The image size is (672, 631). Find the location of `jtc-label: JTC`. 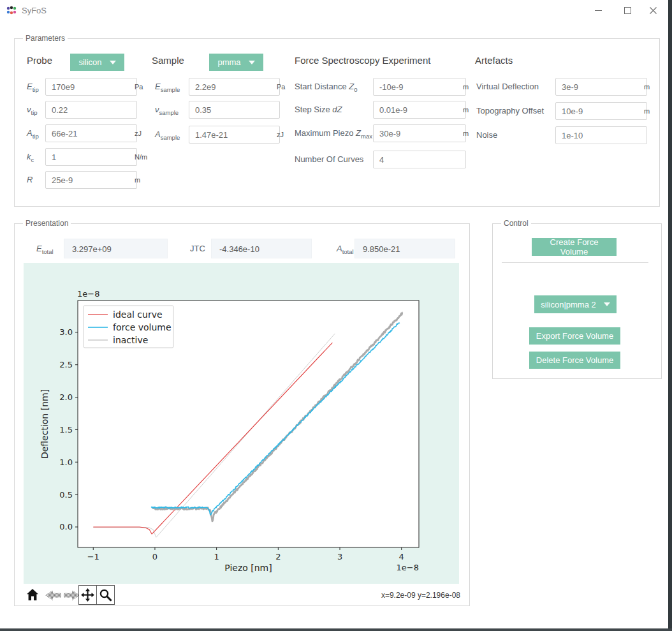

jtc-label: JTC is located at coordinates (198, 249).